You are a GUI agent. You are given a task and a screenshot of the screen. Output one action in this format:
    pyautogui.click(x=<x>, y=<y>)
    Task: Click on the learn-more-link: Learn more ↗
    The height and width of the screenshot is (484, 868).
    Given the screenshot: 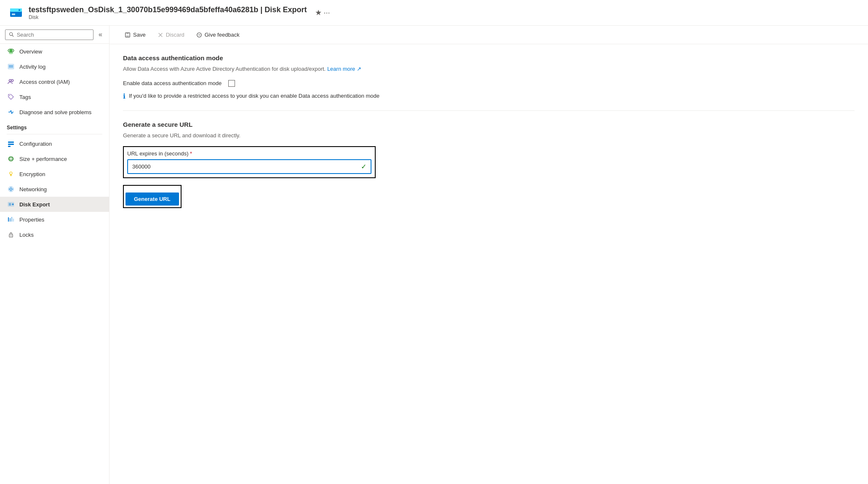 What is the action you would take?
    pyautogui.click(x=345, y=69)
    